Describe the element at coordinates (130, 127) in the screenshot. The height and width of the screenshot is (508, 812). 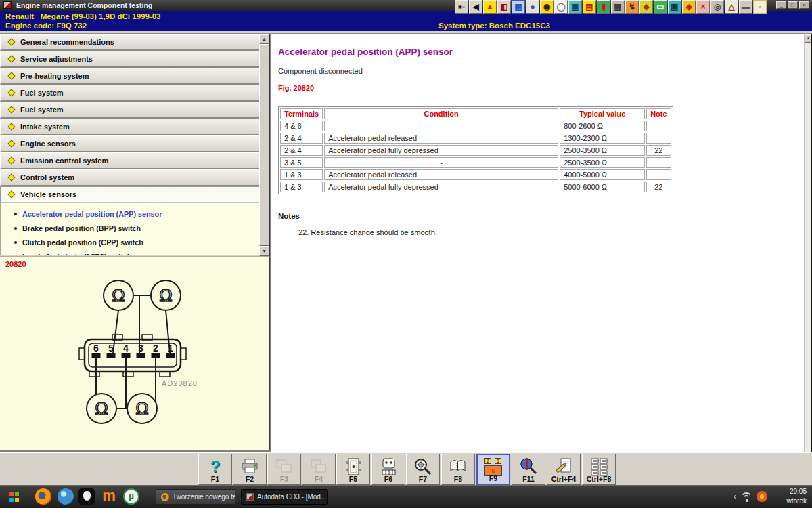
I see `sidebar-item-intake-system: Intake system` at that location.